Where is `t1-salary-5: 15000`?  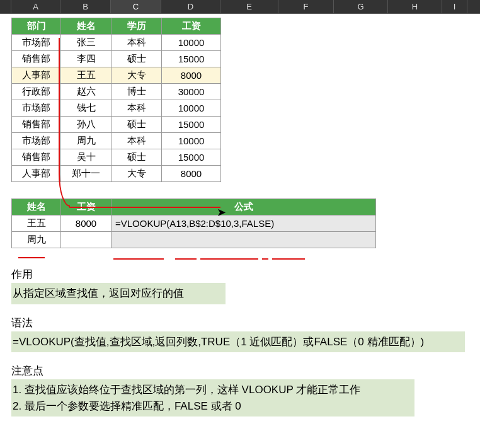
t1-salary-5: 15000 is located at coordinates (191, 125).